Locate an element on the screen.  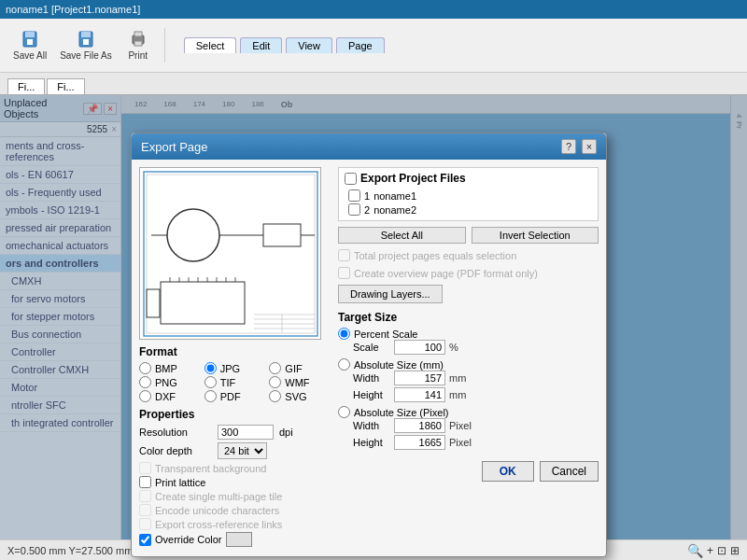
height-pixel-row: Height 1665 Pixel is located at coordinates (476, 442).